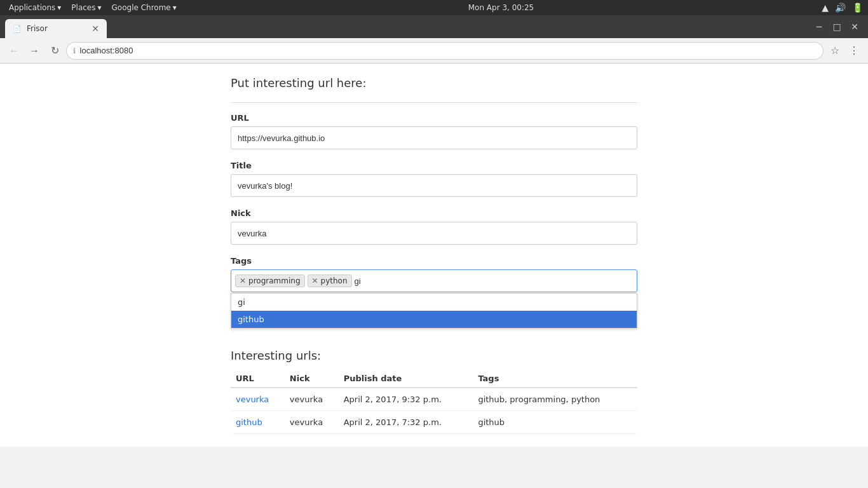 The image size is (868, 488). Describe the element at coordinates (825, 8) in the screenshot. I see `wifi-icon: ▲` at that location.